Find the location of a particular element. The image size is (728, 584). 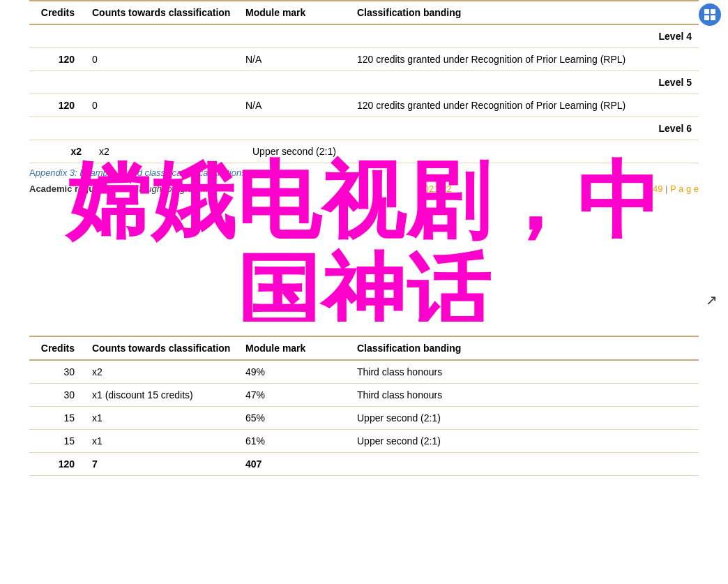

t2-row0-credits: 30 is located at coordinates (57, 372).